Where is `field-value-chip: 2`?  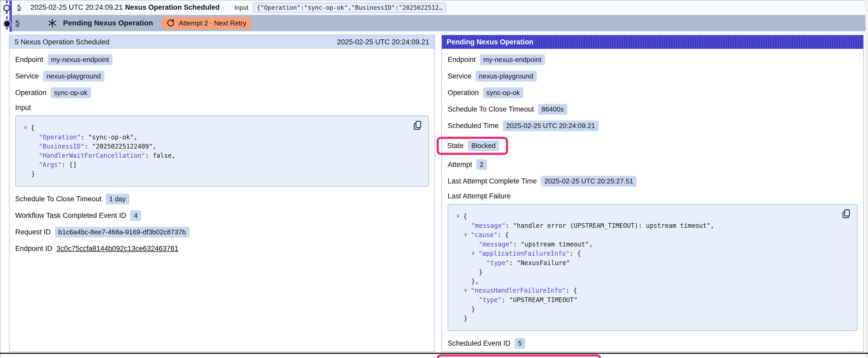
field-value-chip: 2 is located at coordinates (482, 165).